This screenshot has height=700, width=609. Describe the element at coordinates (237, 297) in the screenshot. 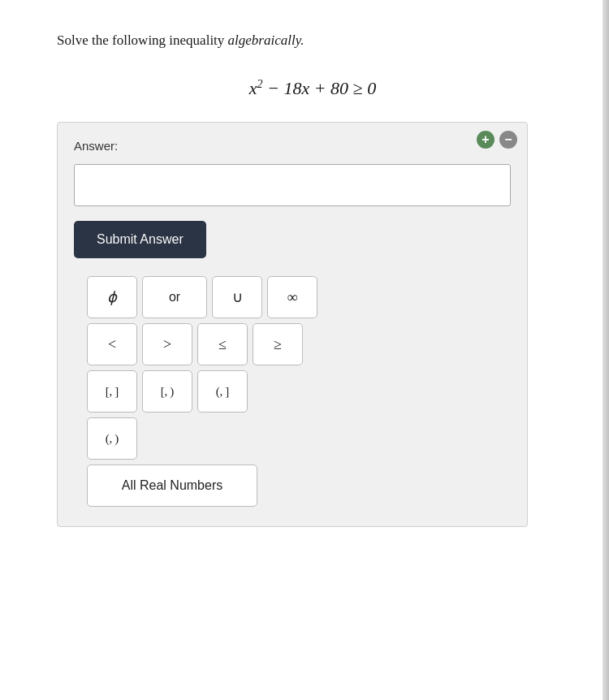

I see `union-key: ∪` at that location.